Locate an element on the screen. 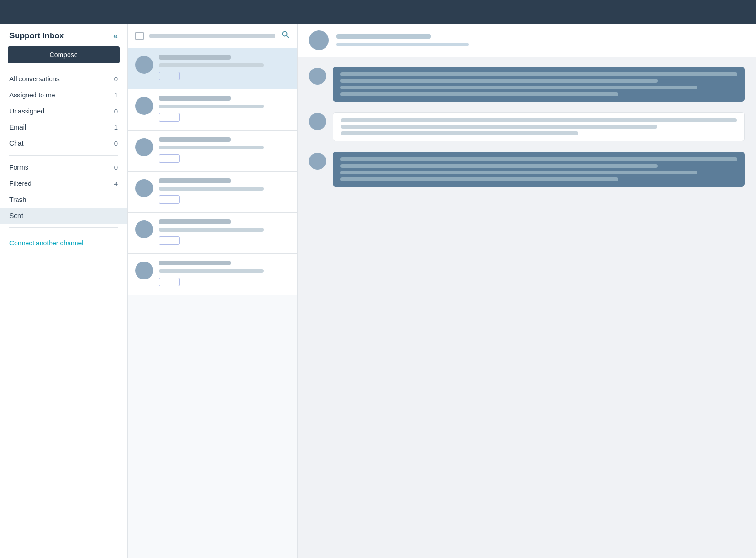 This screenshot has height=558, width=756. search-button is located at coordinates (285, 36).